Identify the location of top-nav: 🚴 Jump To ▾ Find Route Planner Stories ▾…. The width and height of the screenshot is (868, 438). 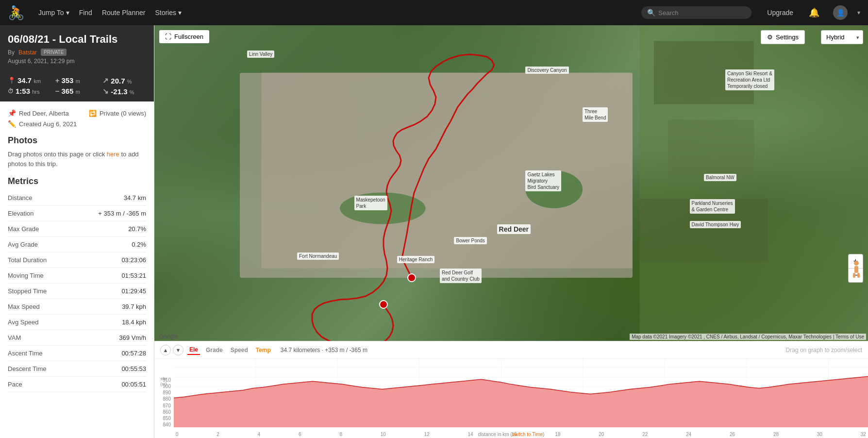
(434, 13).